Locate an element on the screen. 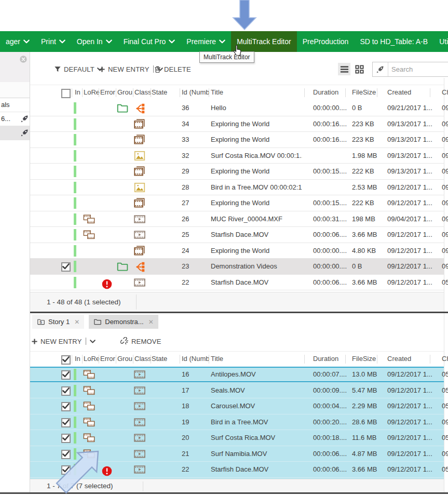 The height and width of the screenshot is (496, 448). table-row: 18Carousel.MOV00:00:04....2.29 MB09/12/2… is located at coordinates (237, 406).